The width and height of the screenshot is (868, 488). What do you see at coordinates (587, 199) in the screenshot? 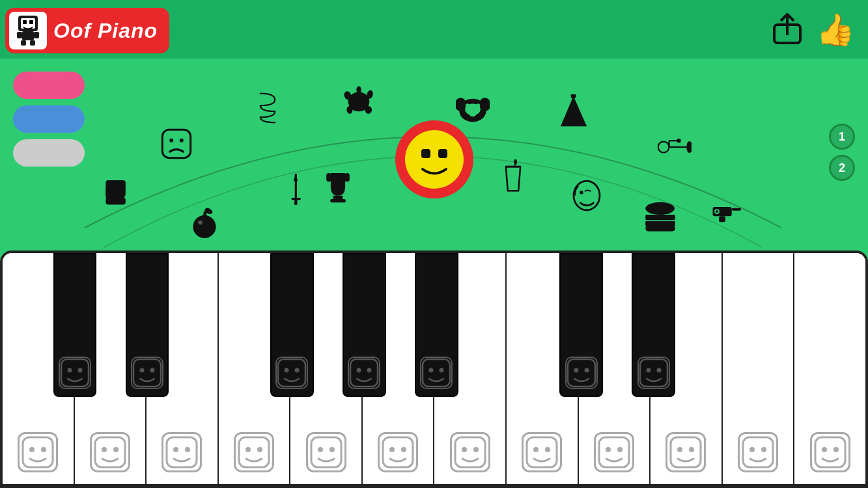
I see `wink-face-icon` at bounding box center [587, 199].